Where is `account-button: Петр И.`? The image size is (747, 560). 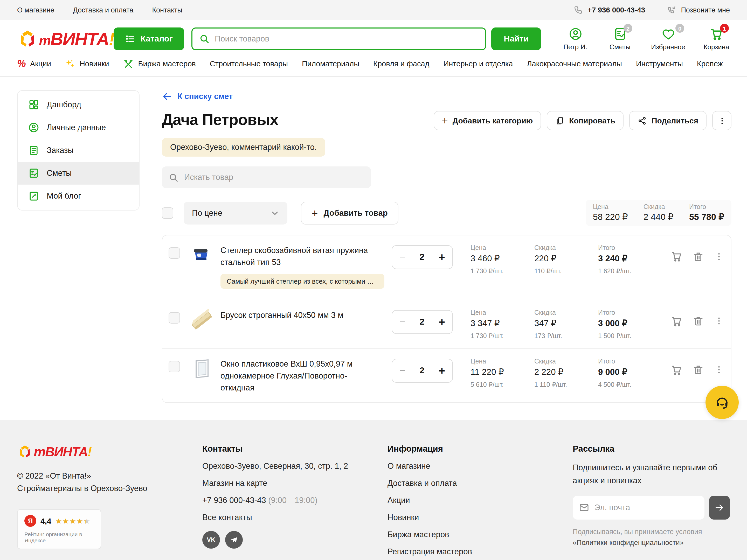 account-button: Петр И. is located at coordinates (575, 39).